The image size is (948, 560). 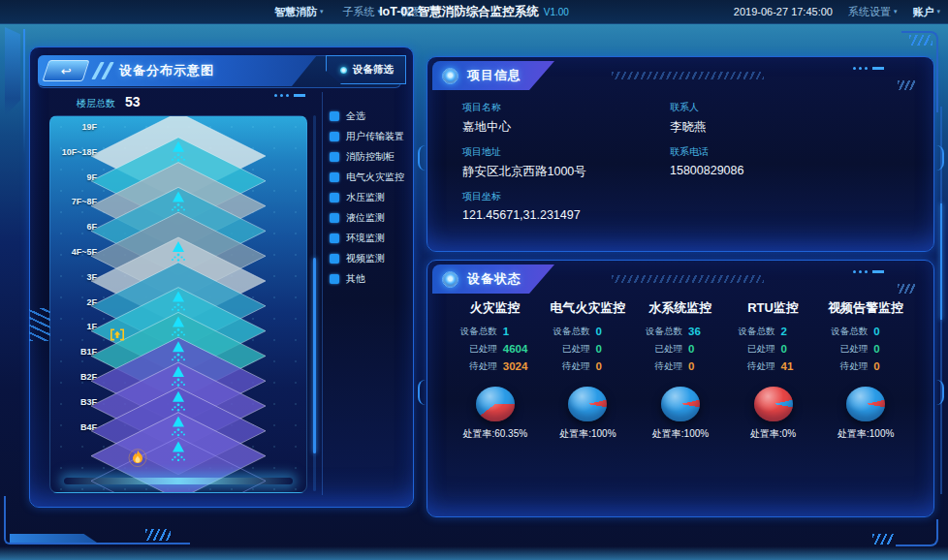 I want to click on field-label: 项目坐标, so click(x=521, y=197).